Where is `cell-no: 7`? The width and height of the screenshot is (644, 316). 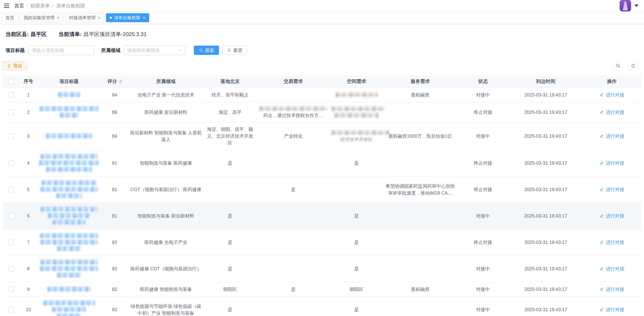
cell-no: 7 is located at coordinates (28, 242).